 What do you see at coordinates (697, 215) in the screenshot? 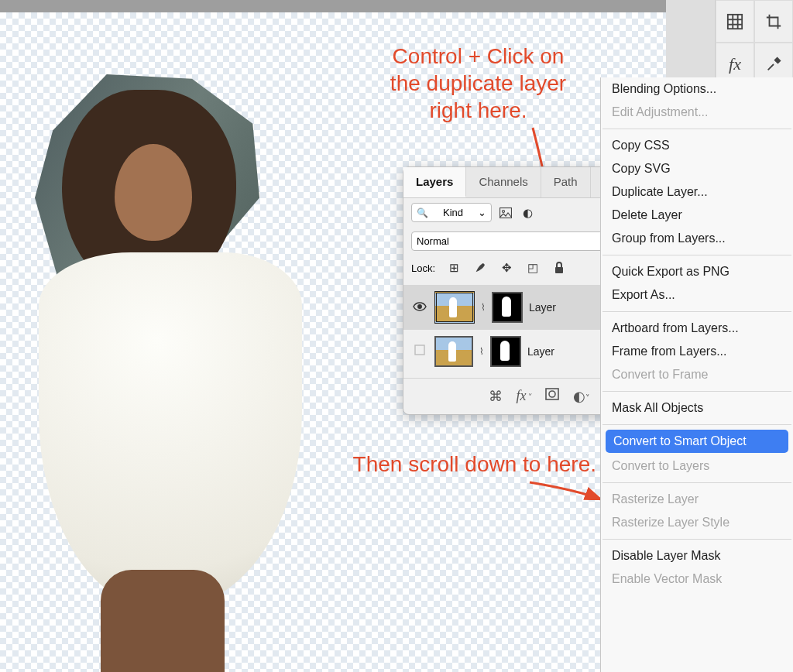
I see `menu-item-delete-layer: Delete Layer` at bounding box center [697, 215].